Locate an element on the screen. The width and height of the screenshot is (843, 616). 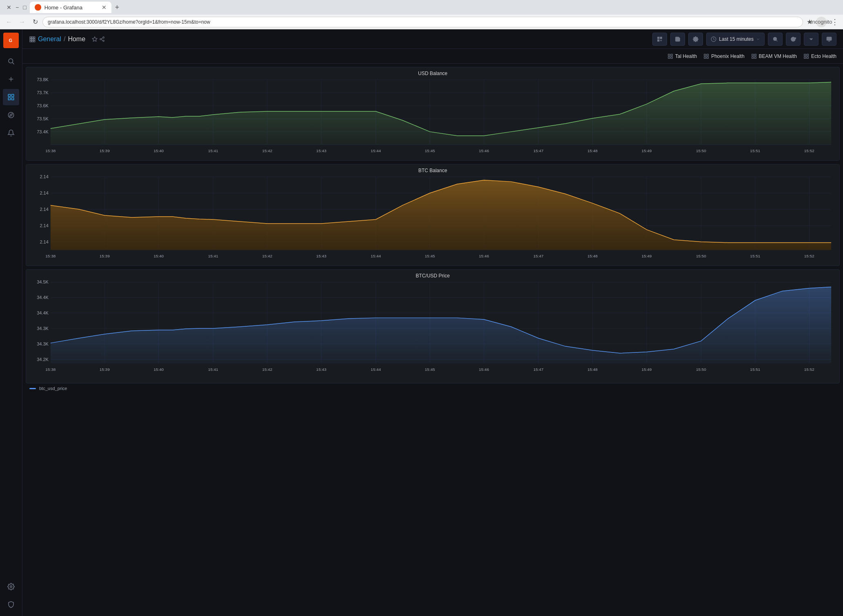
refresh-dropdown-btn is located at coordinates (811, 39).